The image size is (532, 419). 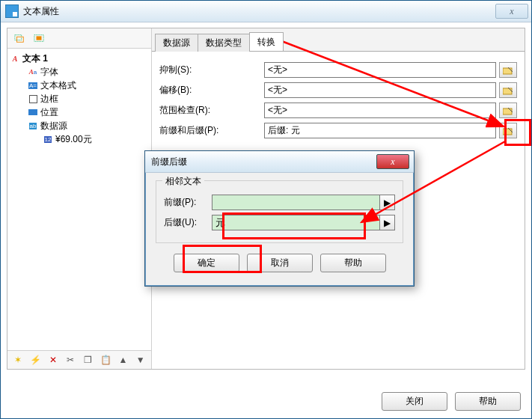 I want to click on tree-item-position: 位置, so click(x=79, y=112).